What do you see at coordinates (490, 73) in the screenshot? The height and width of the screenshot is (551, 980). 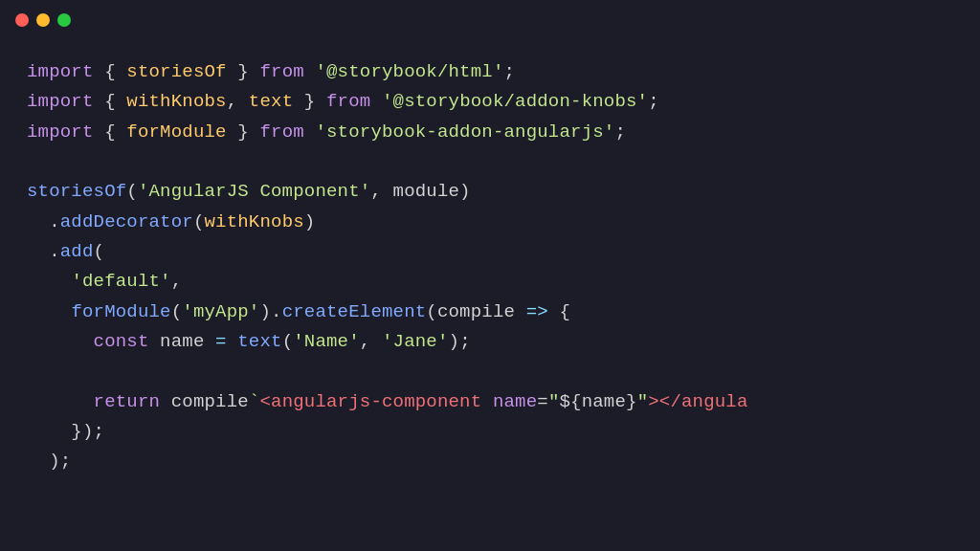 I see `code-line-1: import { storiesOf } from '@storybook/ht…` at bounding box center [490, 73].